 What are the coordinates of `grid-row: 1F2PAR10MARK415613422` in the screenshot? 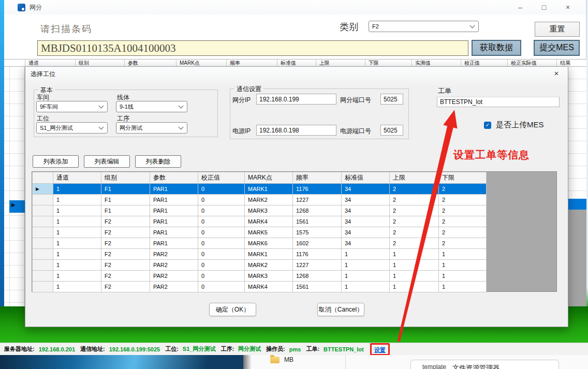 It's located at (260, 222).